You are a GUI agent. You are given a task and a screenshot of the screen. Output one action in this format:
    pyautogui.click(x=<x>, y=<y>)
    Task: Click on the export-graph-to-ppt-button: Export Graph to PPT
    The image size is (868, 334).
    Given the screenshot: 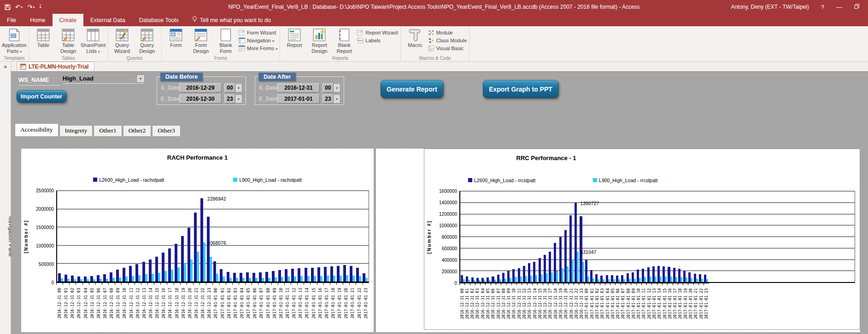 What is the action you would take?
    pyautogui.click(x=521, y=89)
    